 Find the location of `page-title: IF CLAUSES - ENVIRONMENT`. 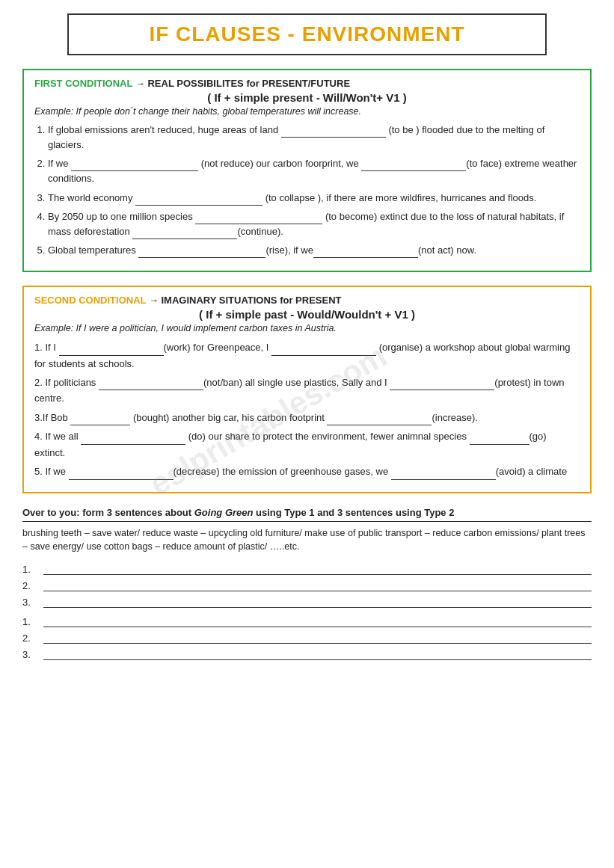

page-title: IF CLAUSES - ENVIRONMENT is located at coordinates (307, 34).